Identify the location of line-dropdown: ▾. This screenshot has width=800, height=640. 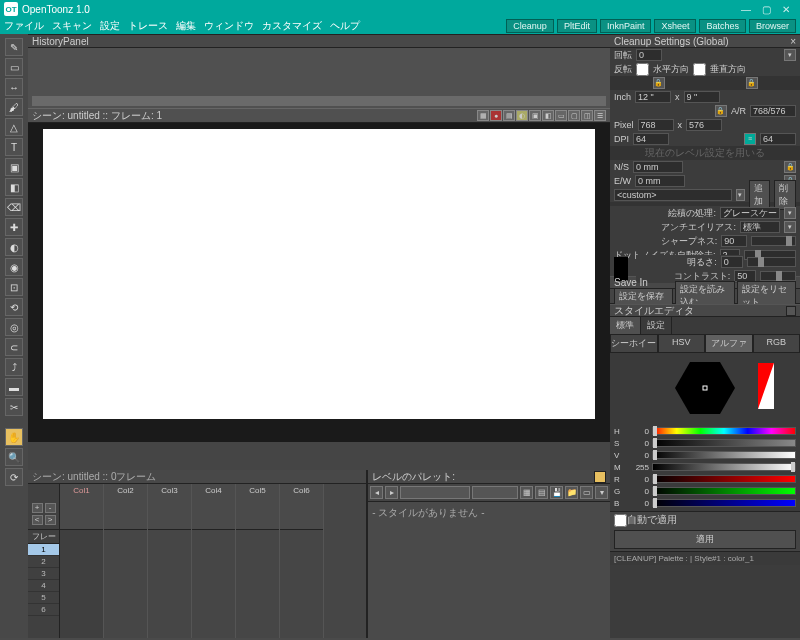
(790, 213).